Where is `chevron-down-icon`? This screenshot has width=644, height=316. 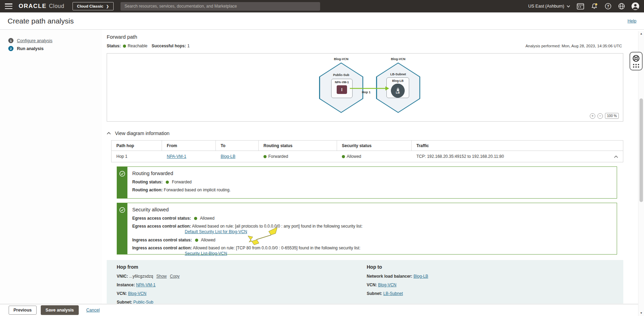 chevron-down-icon is located at coordinates (568, 6).